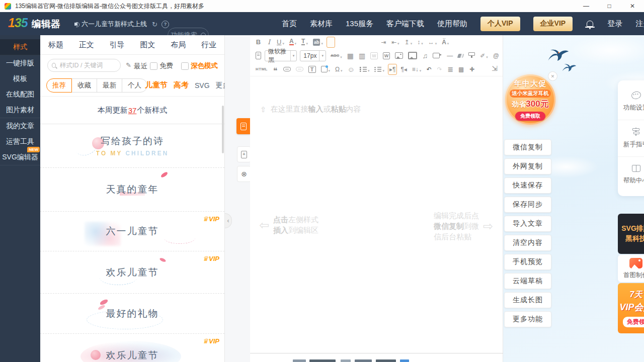  Describe the element at coordinates (269, 42) in the screenshot. I see `italic-icon: I` at that location.